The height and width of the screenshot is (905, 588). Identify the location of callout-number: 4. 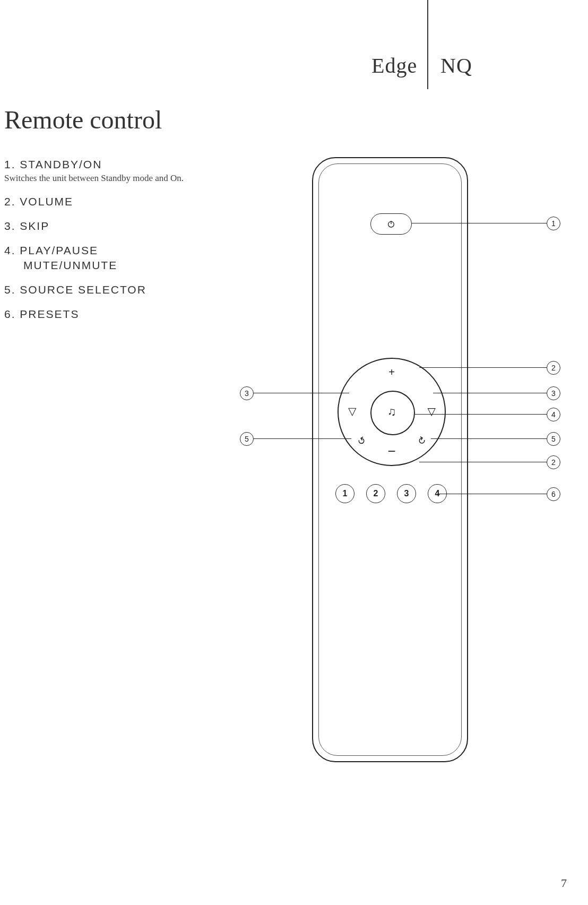
(554, 415).